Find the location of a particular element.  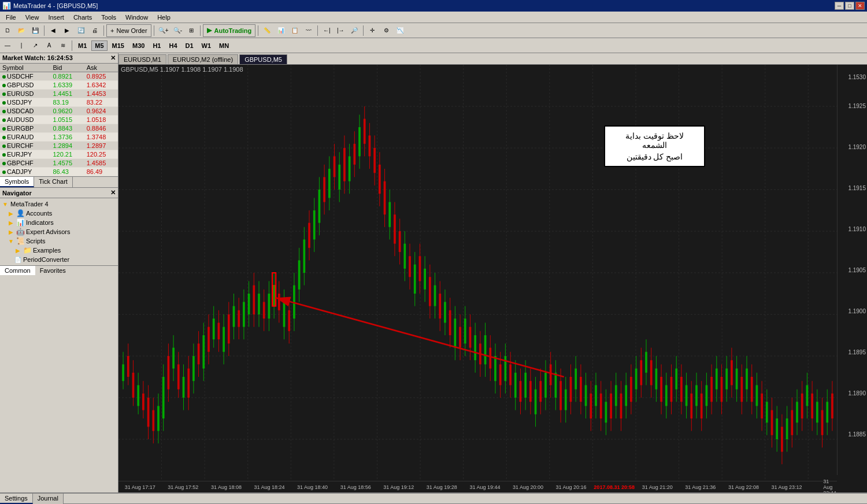

open-button: 📂 is located at coordinates (21, 31).